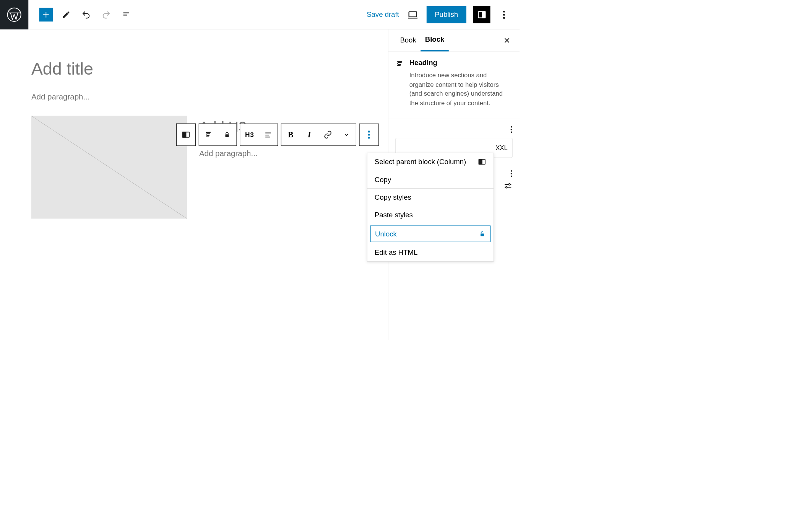  I want to click on heading-level-button: H3, so click(249, 135).